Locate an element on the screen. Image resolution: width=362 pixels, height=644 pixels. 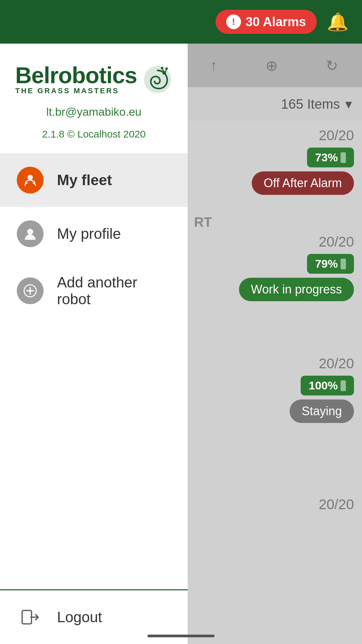
status-badge-3: Staying is located at coordinates (322, 411).